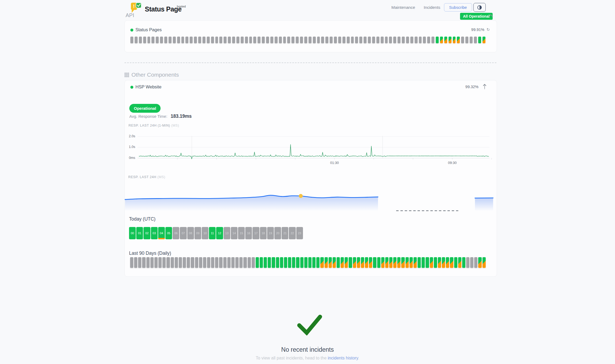 The height and width of the screenshot is (364, 615). What do you see at coordinates (147, 233) in the screenshot?
I see `hour-block-02: 02` at bounding box center [147, 233].